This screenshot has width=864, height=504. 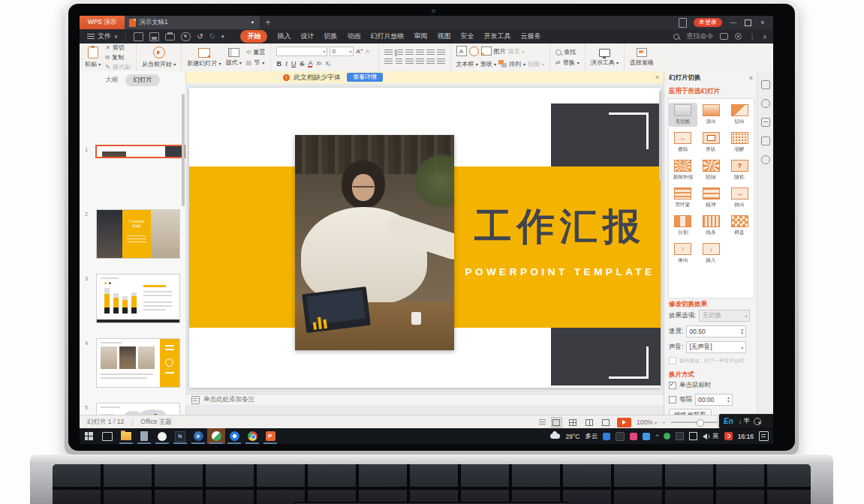 What do you see at coordinates (766, 85) in the screenshot?
I see `properties-panel-icon` at bounding box center [766, 85].